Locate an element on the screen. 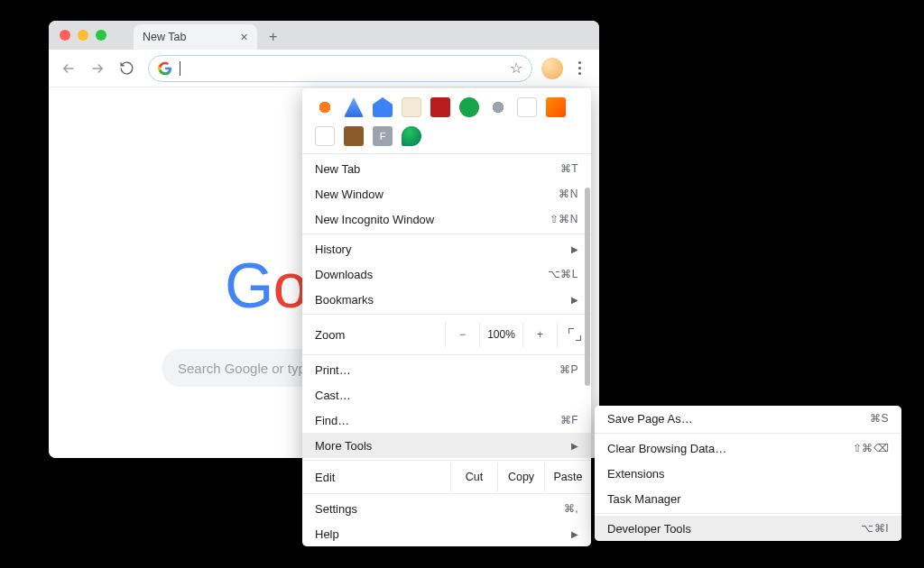  menu-item-more-tools: More Tools ▶ is located at coordinates (447, 445).